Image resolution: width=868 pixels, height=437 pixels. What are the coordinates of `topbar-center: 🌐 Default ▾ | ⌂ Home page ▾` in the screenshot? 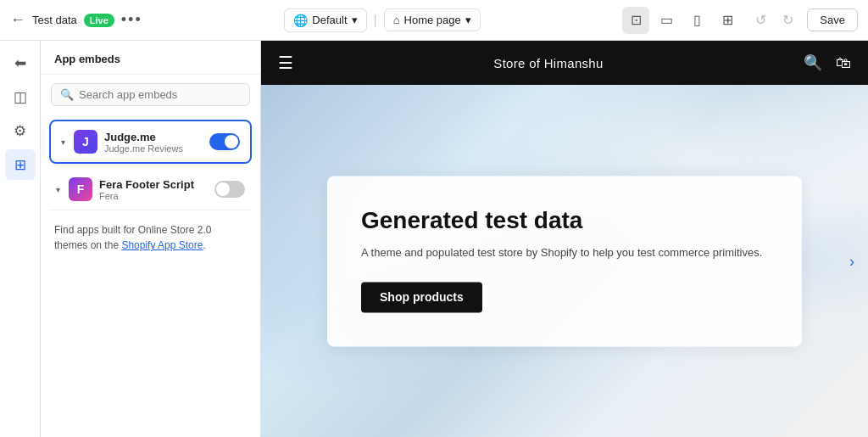 It's located at (383, 20).